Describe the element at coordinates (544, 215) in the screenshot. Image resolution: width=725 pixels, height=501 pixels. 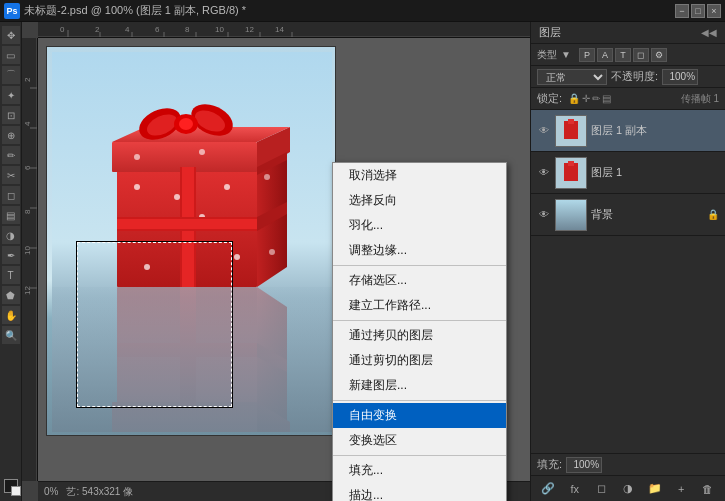
I see `layer-eye-bg: 👁` at that location.